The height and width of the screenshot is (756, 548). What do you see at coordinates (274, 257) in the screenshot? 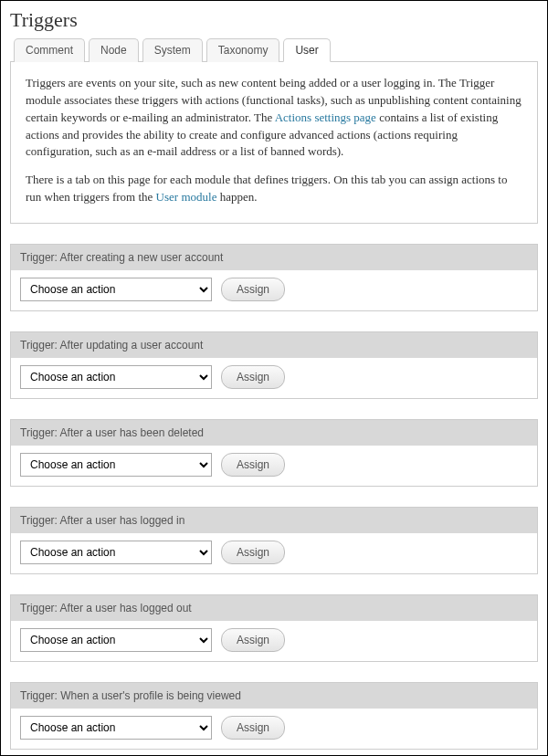
I see `trigger-title: Trigger: After creating a new user accou…` at bounding box center [274, 257].